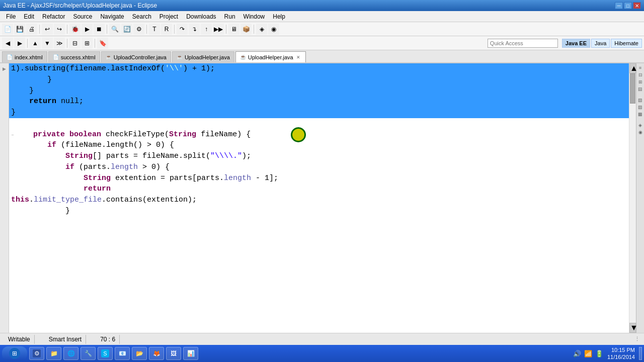 The height and width of the screenshot is (362, 644). I want to click on right-icon-6: ▨, so click(640, 107).